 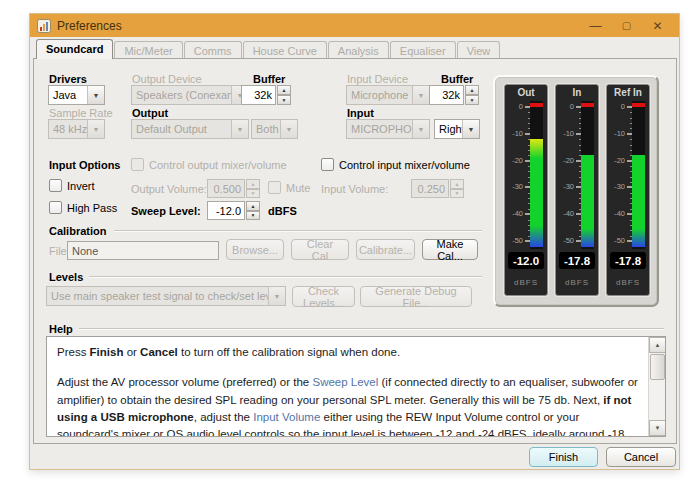 I want to click on input-buffer-spinner: 32k ▲▼, so click(x=454, y=95).